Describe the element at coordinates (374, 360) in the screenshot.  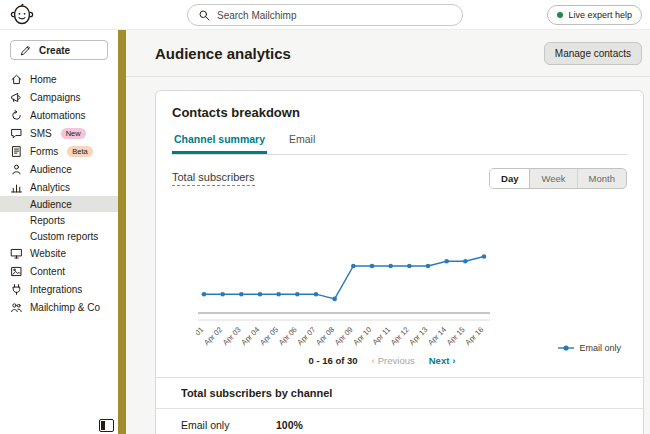
I see `chevron-left-icon: ‹` at that location.